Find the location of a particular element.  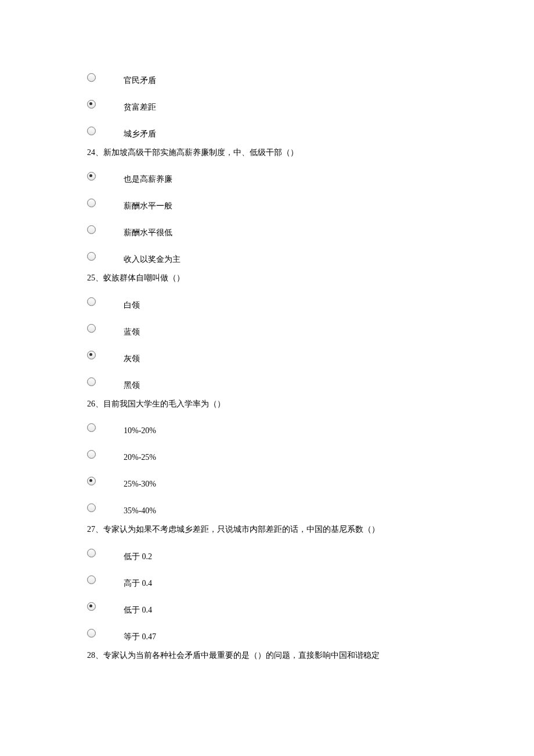

option-label: 城乡矛盾 is located at coordinates (126, 134).